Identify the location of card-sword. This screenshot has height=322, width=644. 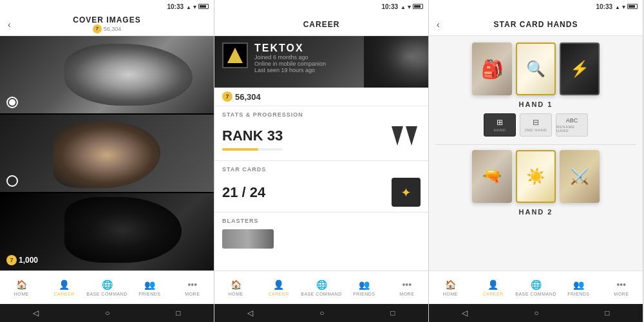
(580, 176).